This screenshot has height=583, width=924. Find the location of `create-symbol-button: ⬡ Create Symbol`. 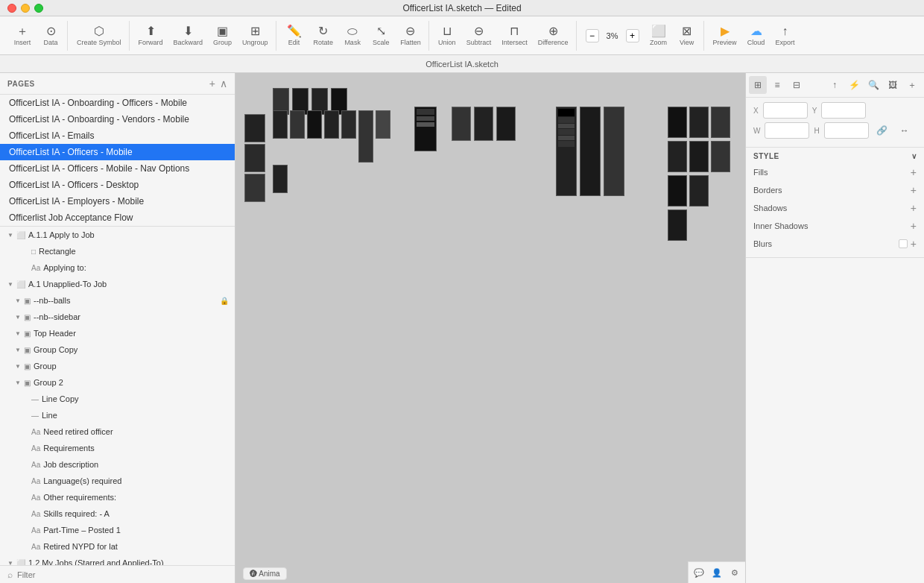

create-symbol-button: ⬡ Create Symbol is located at coordinates (99, 36).